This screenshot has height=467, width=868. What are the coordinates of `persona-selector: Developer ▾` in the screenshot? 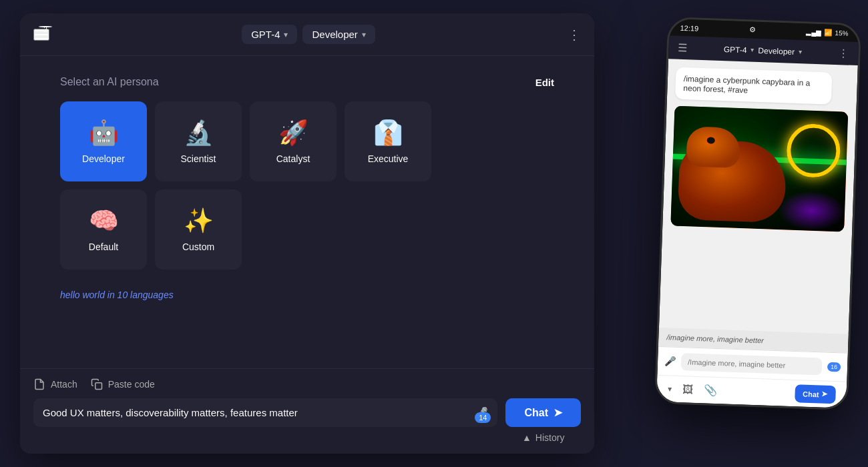 It's located at (339, 35).